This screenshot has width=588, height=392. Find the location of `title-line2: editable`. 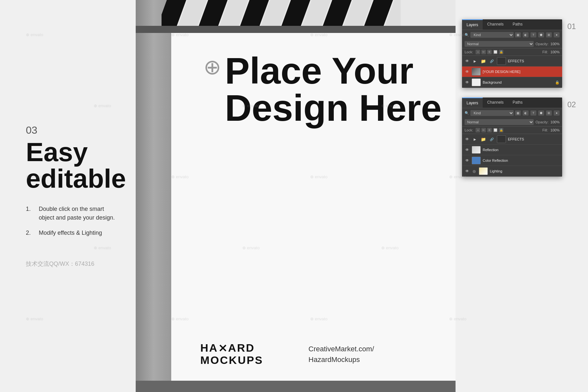

title-line2: editable is located at coordinates (76, 178).